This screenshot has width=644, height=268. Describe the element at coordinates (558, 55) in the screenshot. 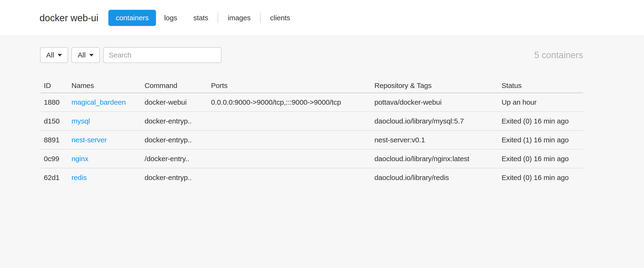

I see `containers-count: 5 containers` at that location.